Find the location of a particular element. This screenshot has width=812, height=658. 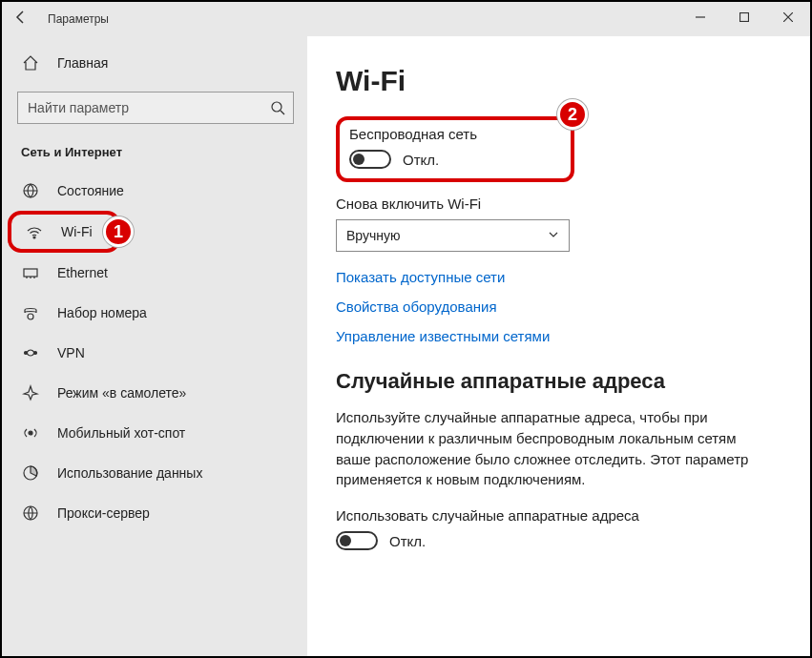

maximize-button is located at coordinates (744, 17).